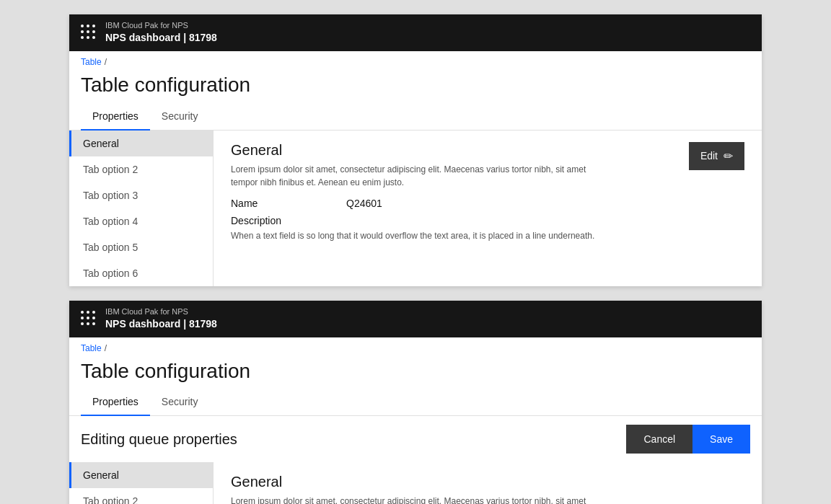 The height and width of the screenshot is (504, 831). I want to click on desc-value: When a text field is so long that it wou…, so click(413, 236).